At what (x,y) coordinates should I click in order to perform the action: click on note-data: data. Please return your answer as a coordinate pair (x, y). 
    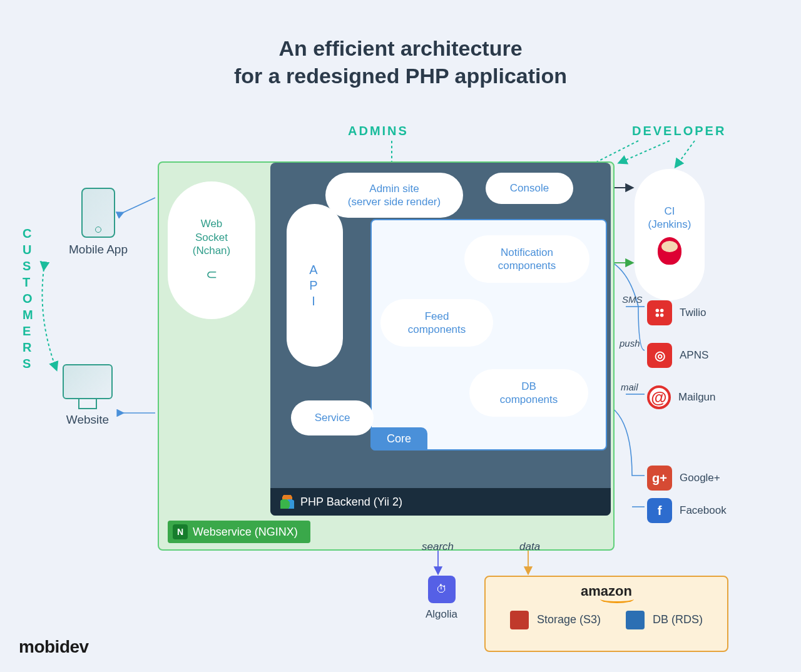
    Looking at the image, I should click on (529, 547).